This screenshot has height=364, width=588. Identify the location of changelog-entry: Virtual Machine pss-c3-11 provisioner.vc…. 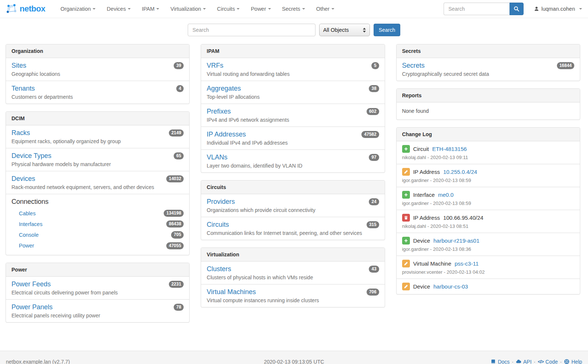
(488, 267).